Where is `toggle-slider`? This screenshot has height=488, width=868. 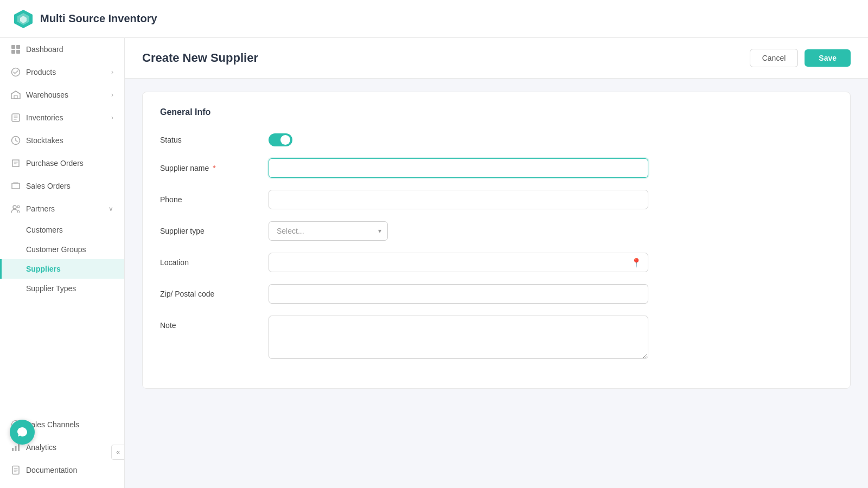
toggle-slider is located at coordinates (280, 140).